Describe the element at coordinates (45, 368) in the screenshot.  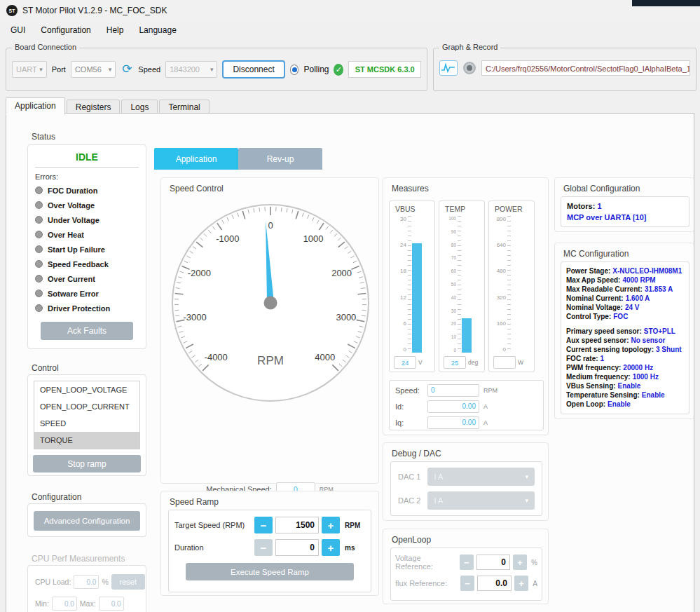
I see `control-section-title: Control` at that location.